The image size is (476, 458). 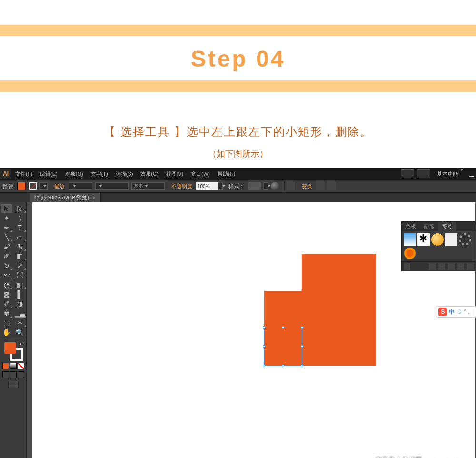 I want to click on draw-behind-icon, so click(x=13, y=375).